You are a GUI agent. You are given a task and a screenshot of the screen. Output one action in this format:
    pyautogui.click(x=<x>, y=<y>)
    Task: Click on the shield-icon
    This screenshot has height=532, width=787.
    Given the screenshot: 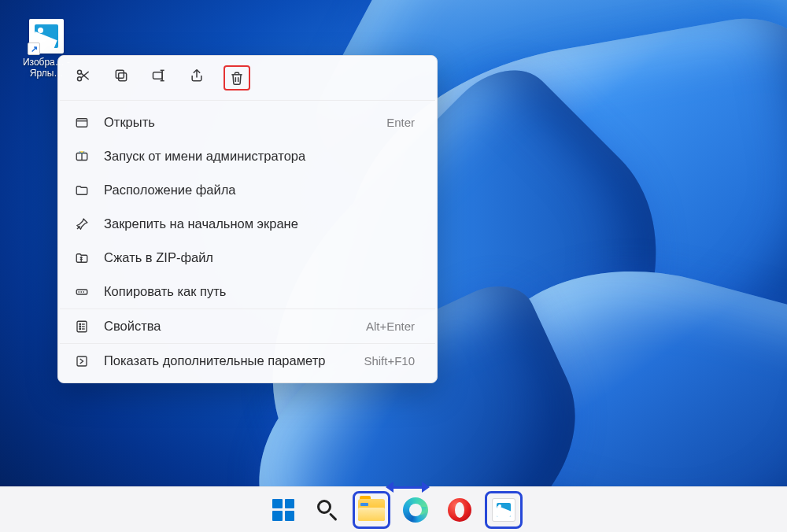 What is the action you would take?
    pyautogui.click(x=82, y=157)
    